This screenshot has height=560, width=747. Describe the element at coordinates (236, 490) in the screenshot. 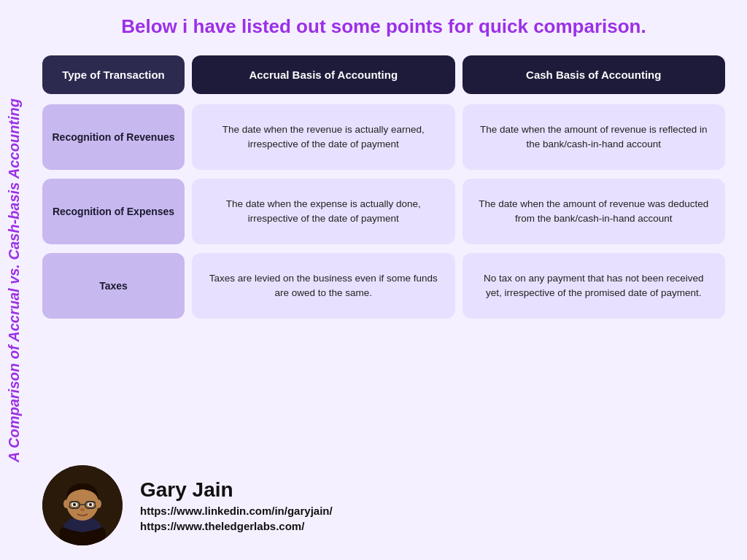

I see `author-name: Gary Jain` at that location.